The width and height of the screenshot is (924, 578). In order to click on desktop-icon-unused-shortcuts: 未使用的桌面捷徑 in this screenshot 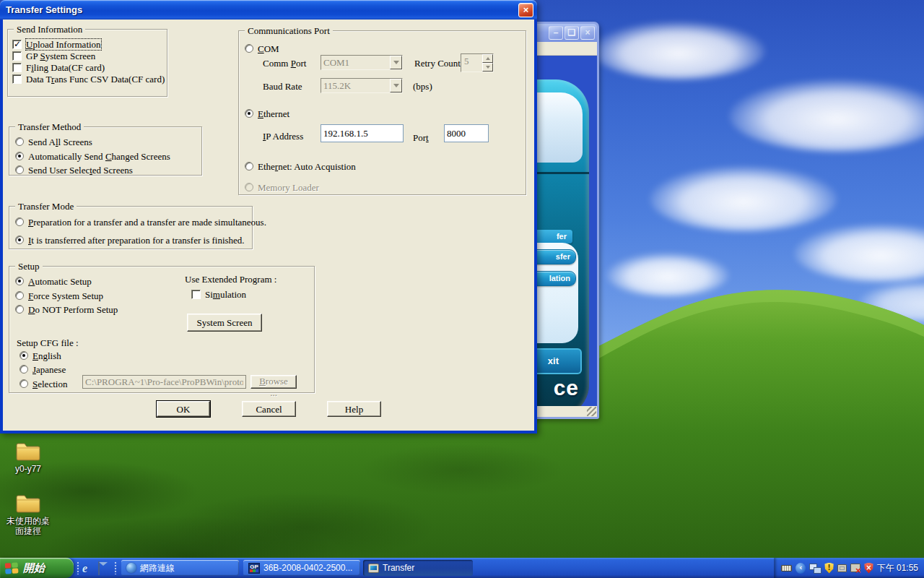, I will do `click(28, 514)`.